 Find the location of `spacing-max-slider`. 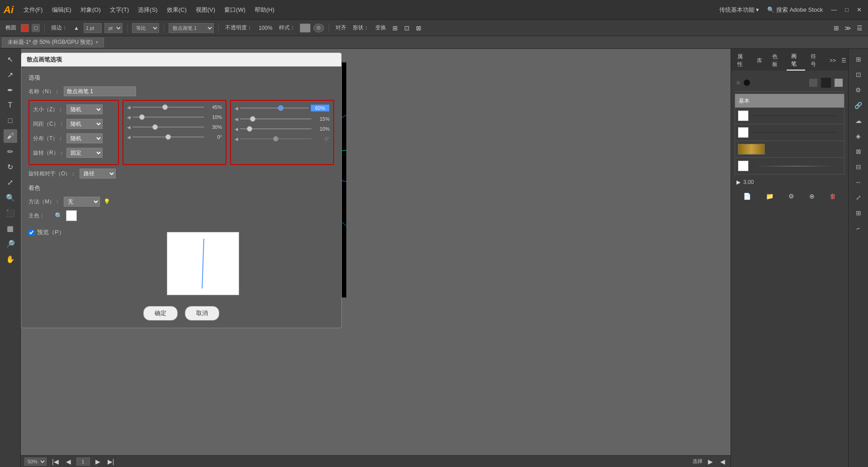

spacing-max-slider is located at coordinates (276, 119).